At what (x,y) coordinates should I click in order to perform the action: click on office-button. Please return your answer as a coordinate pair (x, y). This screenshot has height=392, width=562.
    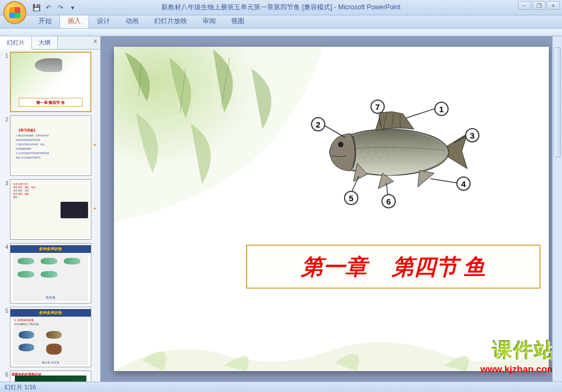
    Looking at the image, I should click on (15, 13).